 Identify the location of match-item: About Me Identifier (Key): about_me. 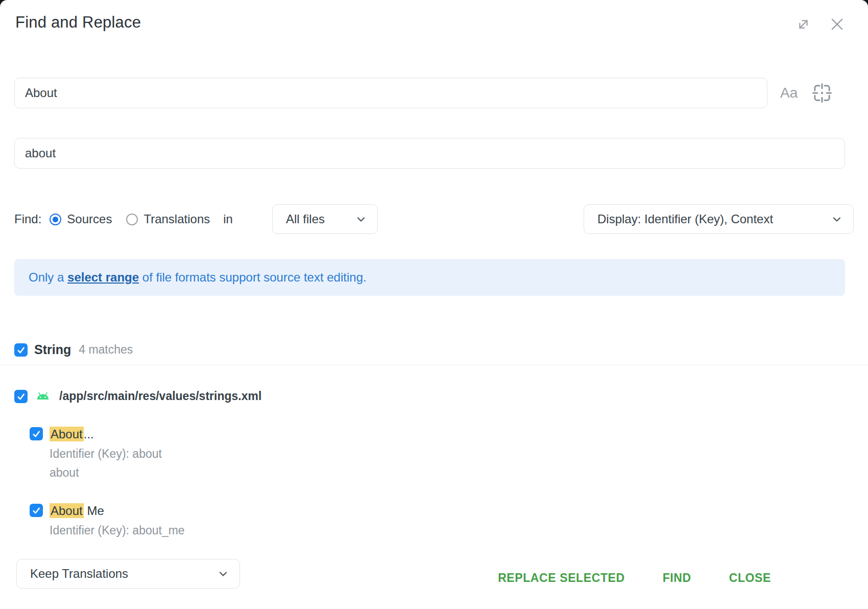
(107, 522).